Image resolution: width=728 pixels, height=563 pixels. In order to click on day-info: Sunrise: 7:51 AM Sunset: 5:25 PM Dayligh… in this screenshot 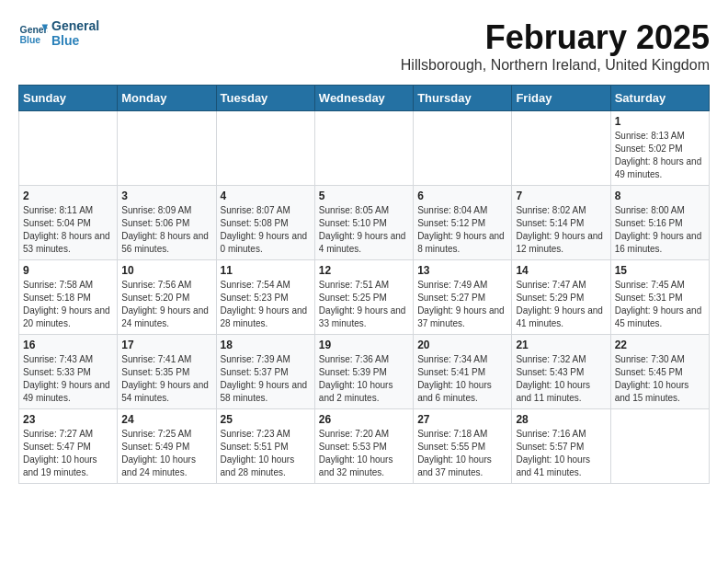, I will do `click(364, 304)`.